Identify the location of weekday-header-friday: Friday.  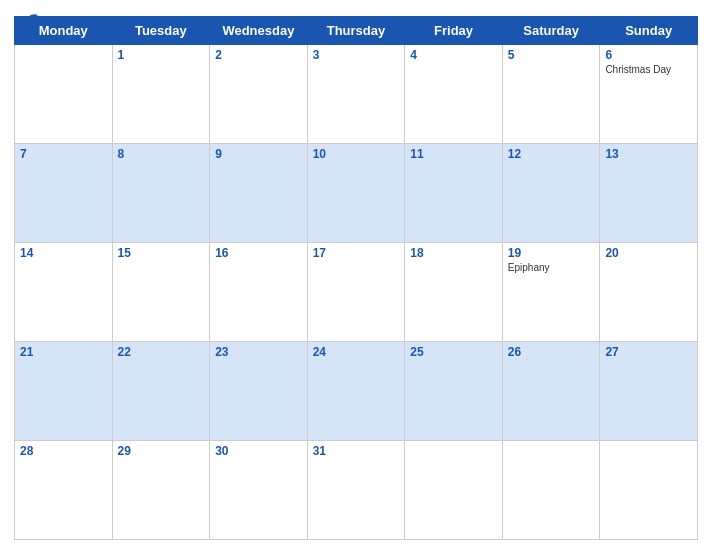
(454, 31).